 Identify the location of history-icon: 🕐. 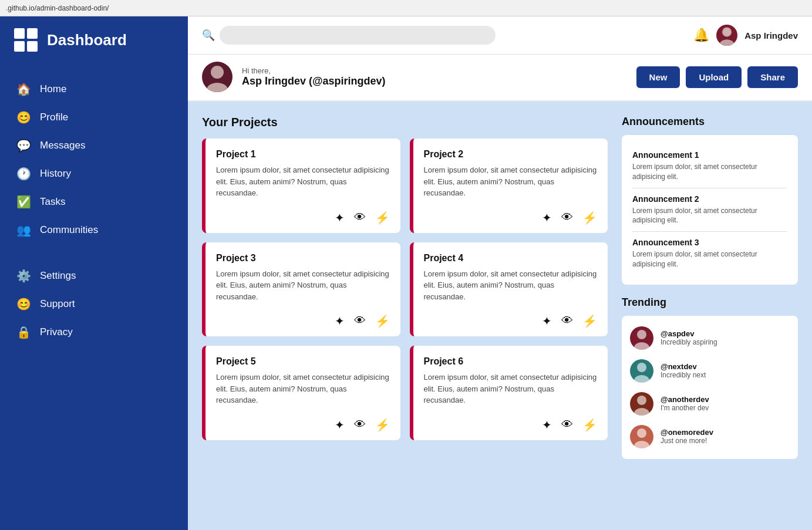
(23, 174).